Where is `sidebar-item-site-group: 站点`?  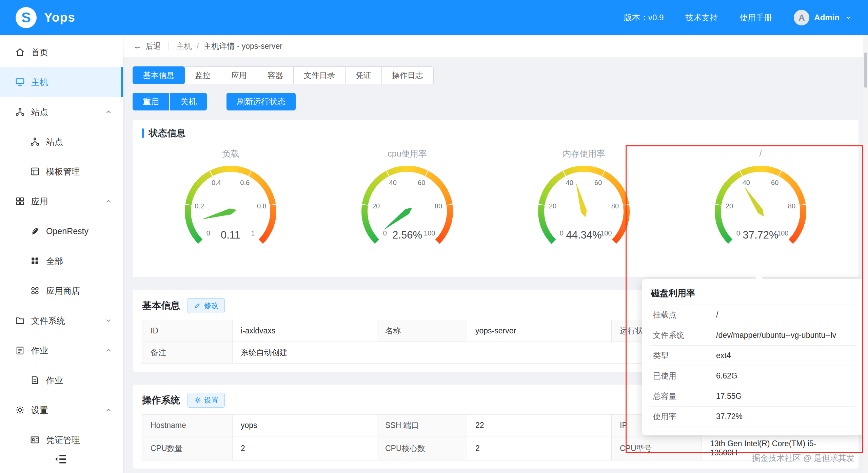 sidebar-item-site-group: 站点 is located at coordinates (62, 112).